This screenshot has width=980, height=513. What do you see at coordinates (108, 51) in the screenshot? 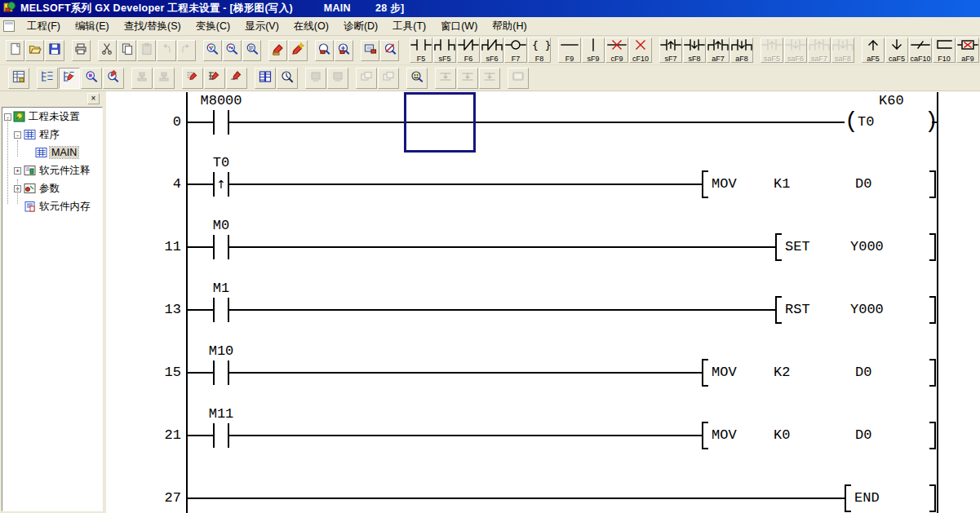
I see `cut-button` at bounding box center [108, 51].